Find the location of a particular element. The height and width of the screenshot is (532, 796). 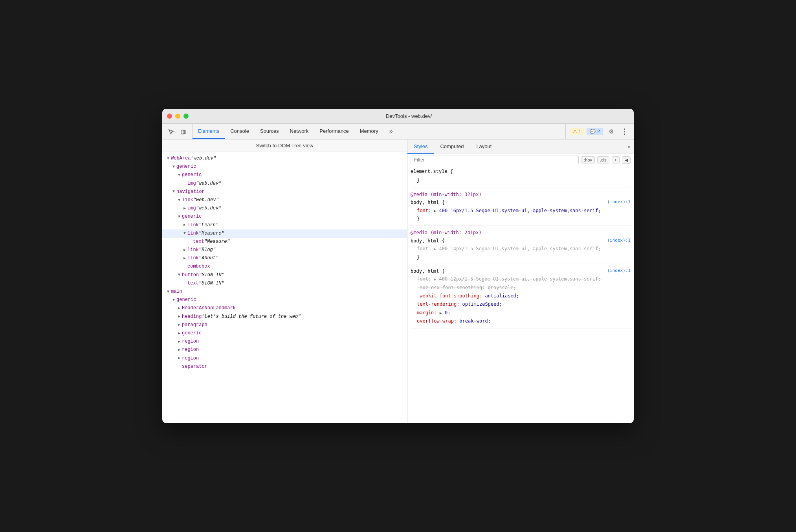

toolbar-right: ⚠ 1 💬 2 ⚙ ⋮ is located at coordinates (600, 131).